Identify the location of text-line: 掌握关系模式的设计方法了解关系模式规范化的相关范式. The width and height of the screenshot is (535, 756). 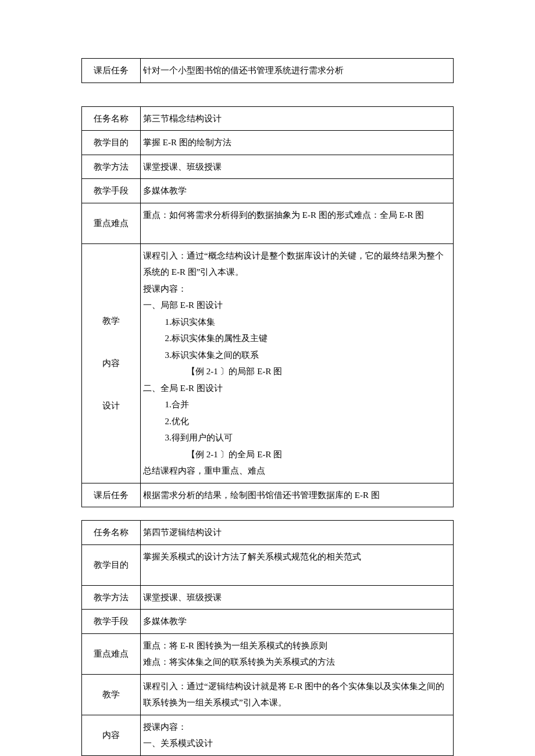
(297, 557).